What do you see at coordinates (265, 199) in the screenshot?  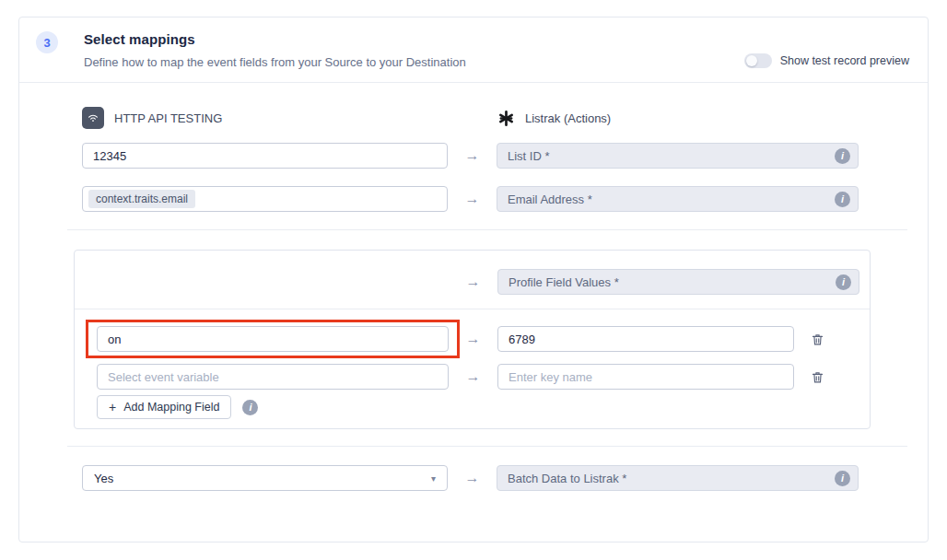 I see `email-source-input: context.traits.email` at bounding box center [265, 199].